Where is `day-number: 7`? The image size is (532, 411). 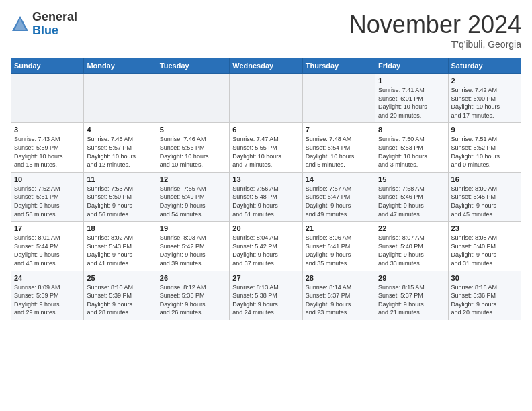 day-number: 7 is located at coordinates (339, 130).